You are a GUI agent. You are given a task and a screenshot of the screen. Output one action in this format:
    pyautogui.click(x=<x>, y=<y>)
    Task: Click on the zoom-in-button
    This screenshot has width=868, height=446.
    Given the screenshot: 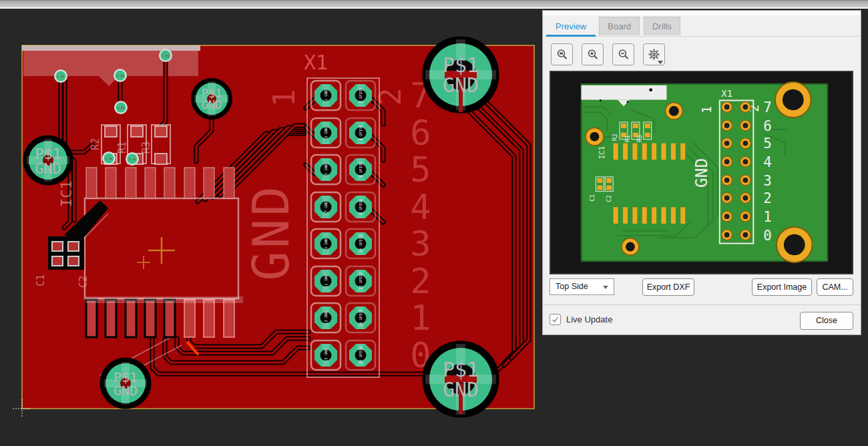 What is the action you would take?
    pyautogui.click(x=593, y=55)
    